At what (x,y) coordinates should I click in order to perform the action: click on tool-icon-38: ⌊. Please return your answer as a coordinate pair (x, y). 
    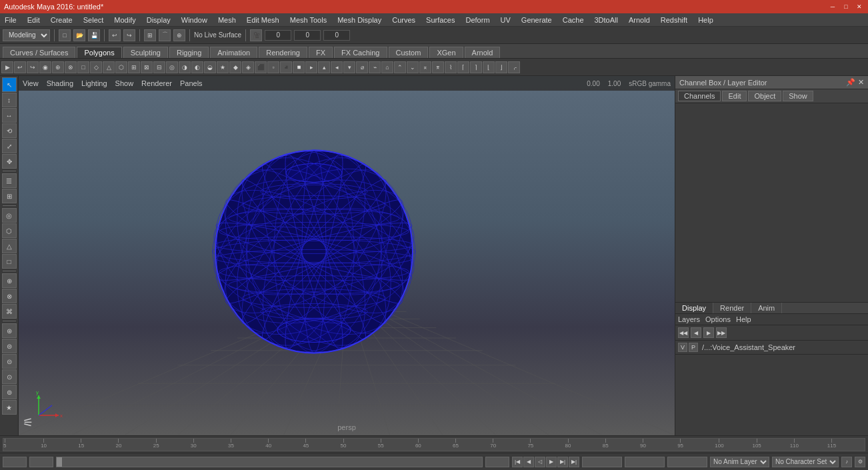
    Looking at the image, I should click on (489, 67).